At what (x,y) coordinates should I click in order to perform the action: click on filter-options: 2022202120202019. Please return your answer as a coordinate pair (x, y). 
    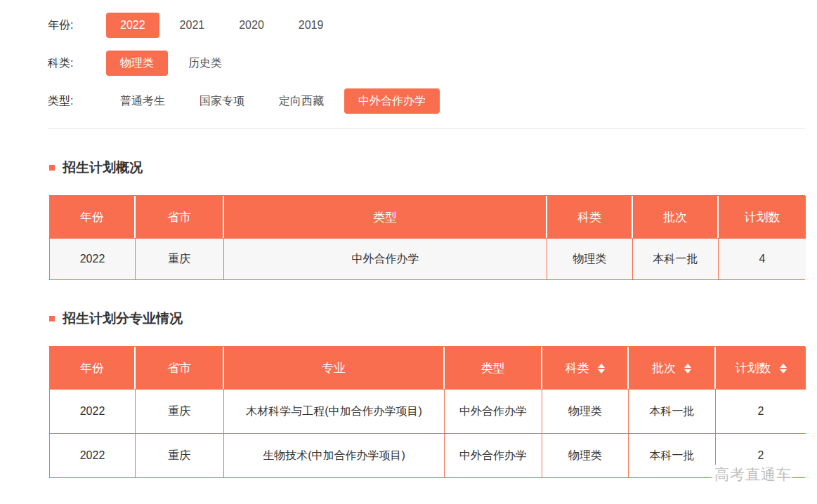
    Looking at the image, I should click on (225, 25).